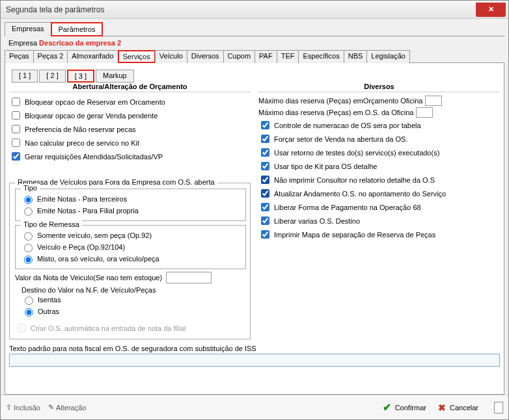 This screenshot has width=509, height=420. I want to click on ck-atualizar: Atualizar Andamento O.S. no apontamento …, so click(379, 194).